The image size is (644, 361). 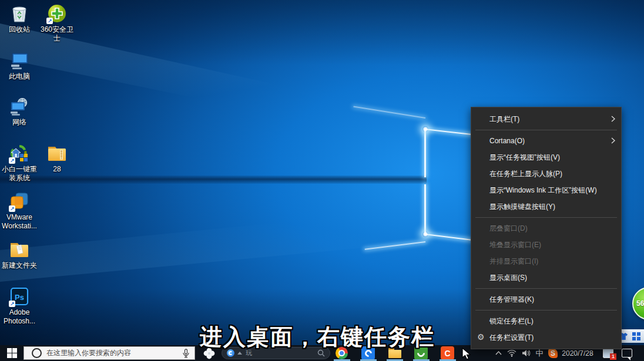 I want to click on badge-count: 1, so click(x=613, y=357).